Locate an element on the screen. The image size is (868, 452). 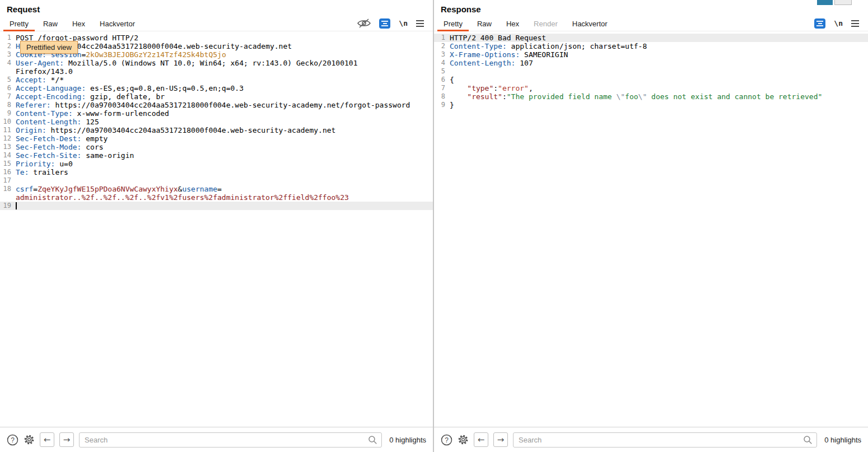
code-line: 15Priority: u=0 is located at coordinates (216, 164).